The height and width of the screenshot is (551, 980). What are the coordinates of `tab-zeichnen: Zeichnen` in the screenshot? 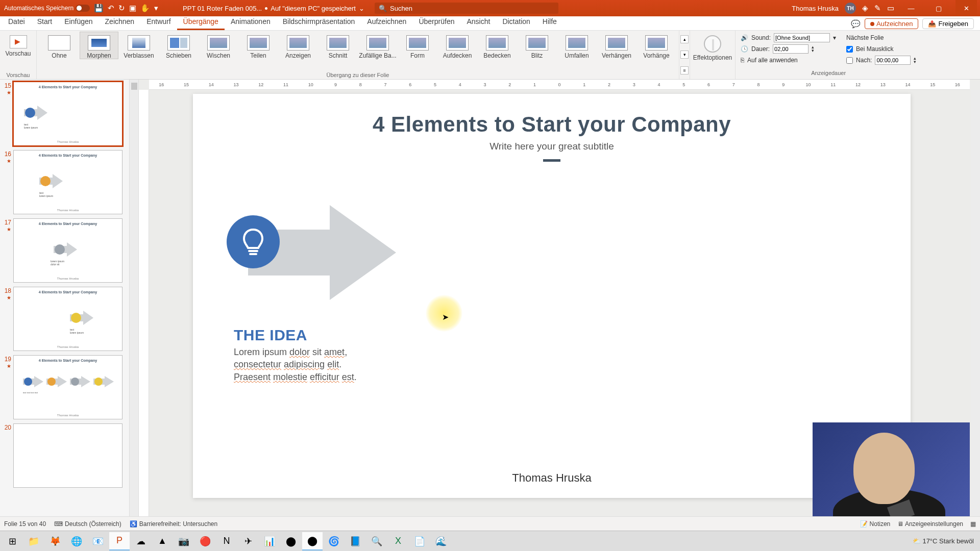 It's located at (120, 22).